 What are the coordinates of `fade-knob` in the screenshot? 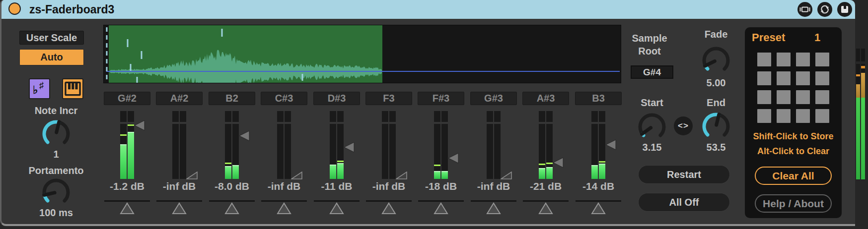 It's located at (716, 60).